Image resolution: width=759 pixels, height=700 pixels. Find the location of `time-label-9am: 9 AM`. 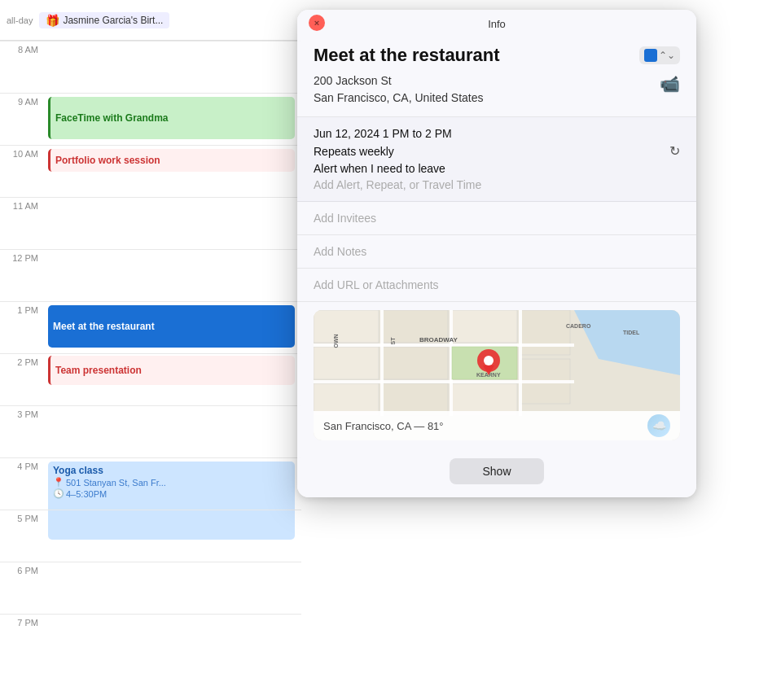

time-label-9am: 9 AM is located at coordinates (23, 100).